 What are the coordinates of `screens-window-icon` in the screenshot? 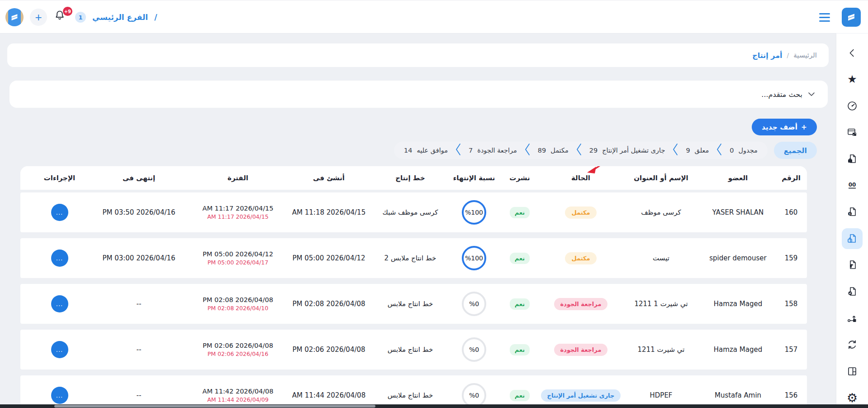 It's located at (852, 133).